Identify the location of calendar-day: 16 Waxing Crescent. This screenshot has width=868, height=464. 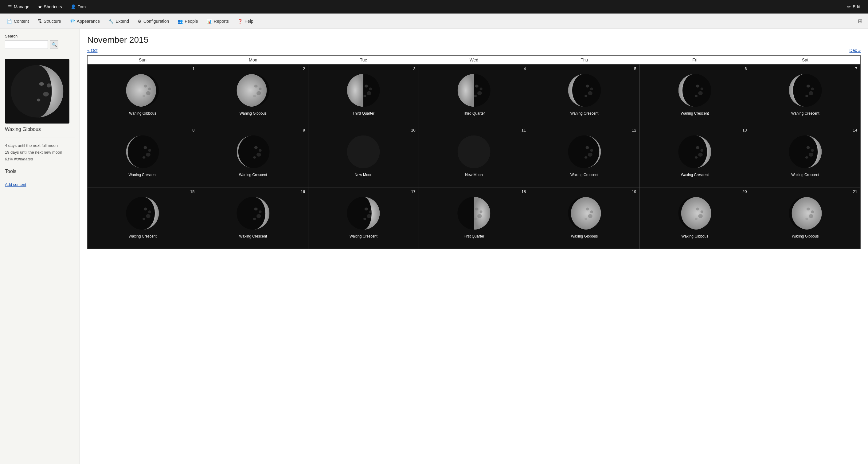
(253, 218).